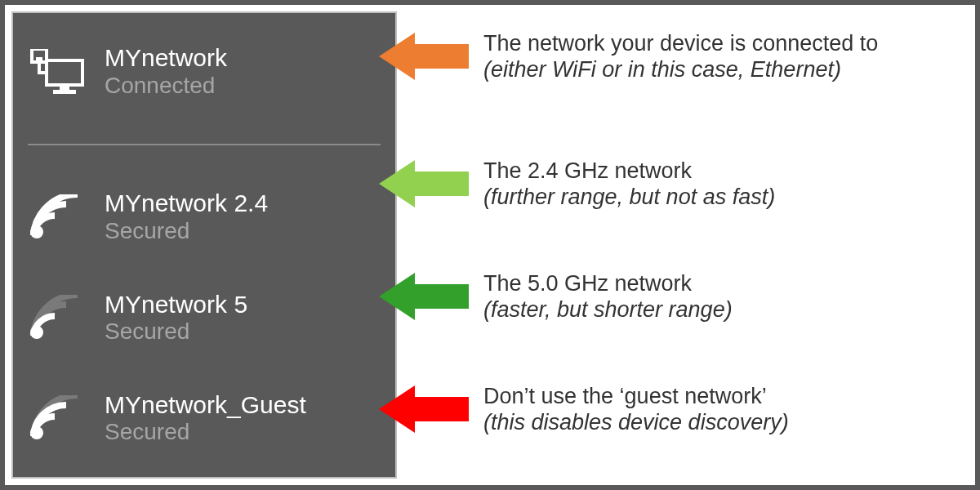 This screenshot has height=490, width=980. Describe the element at coordinates (681, 43) in the screenshot. I see `annotation-main: The network your device is connected to` at that location.